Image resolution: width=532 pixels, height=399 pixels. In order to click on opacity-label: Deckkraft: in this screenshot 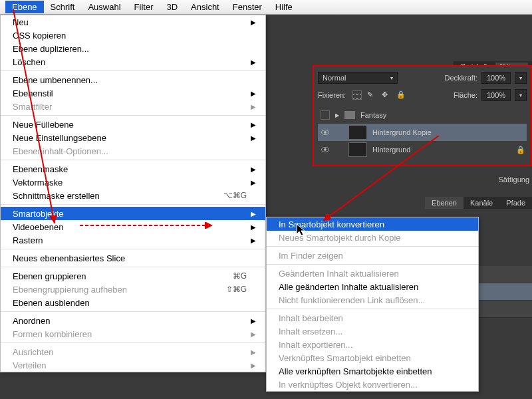, I will do `click(461, 78)`.